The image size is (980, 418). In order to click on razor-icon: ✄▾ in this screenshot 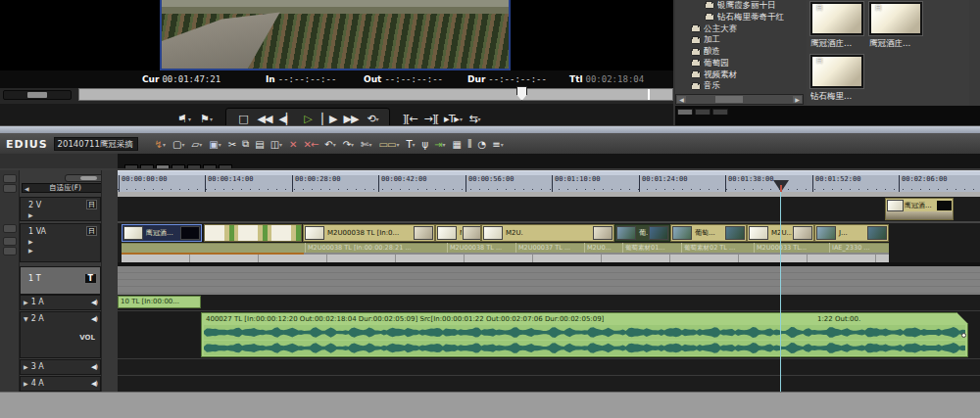, I will do `click(367, 144)`.